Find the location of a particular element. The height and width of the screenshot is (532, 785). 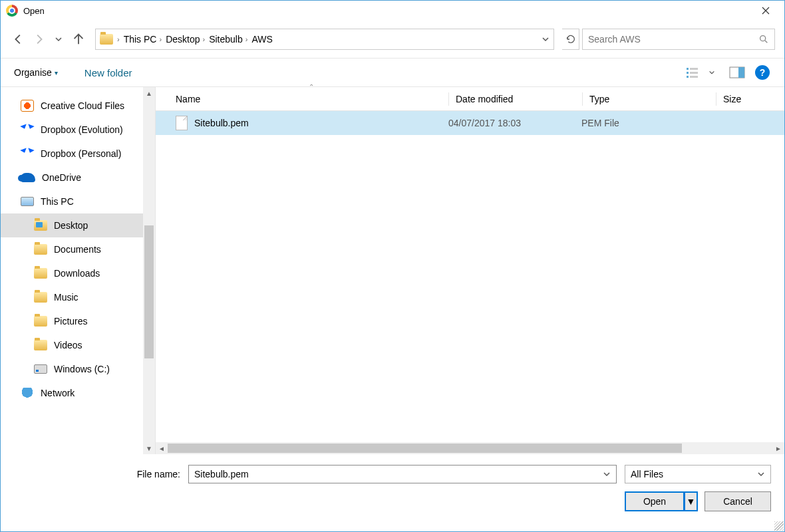

pc-icon is located at coordinates (27, 201).